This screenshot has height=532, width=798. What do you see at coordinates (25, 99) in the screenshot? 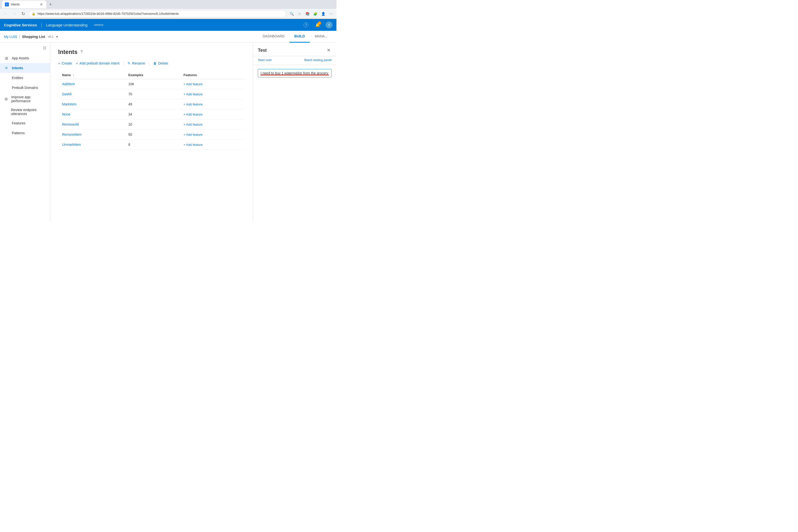
I see `sidebar-item-improve-performance: ⚙ Improve app performance` at bounding box center [25, 99].